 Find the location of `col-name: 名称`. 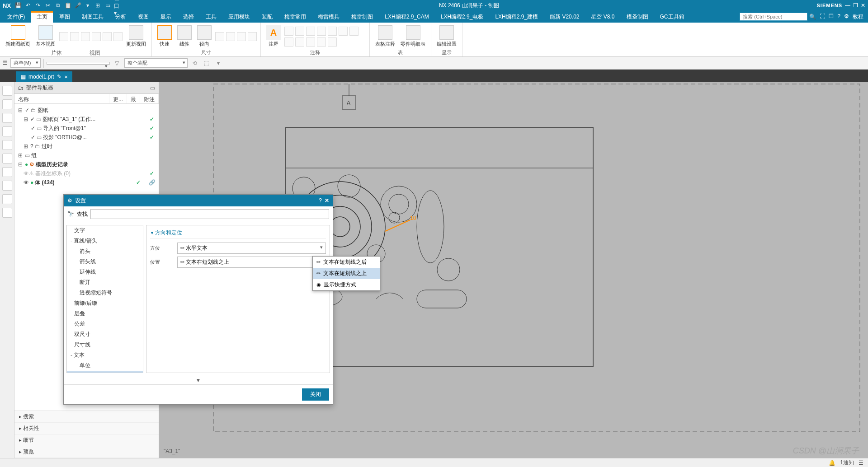

col-name: 名称 is located at coordinates (62, 98).